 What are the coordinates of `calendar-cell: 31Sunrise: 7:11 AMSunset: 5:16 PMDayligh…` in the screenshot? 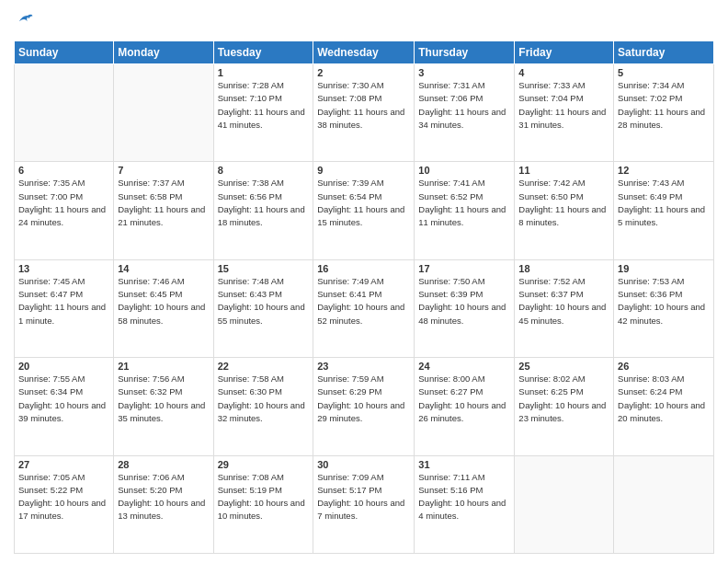 It's located at (465, 504).